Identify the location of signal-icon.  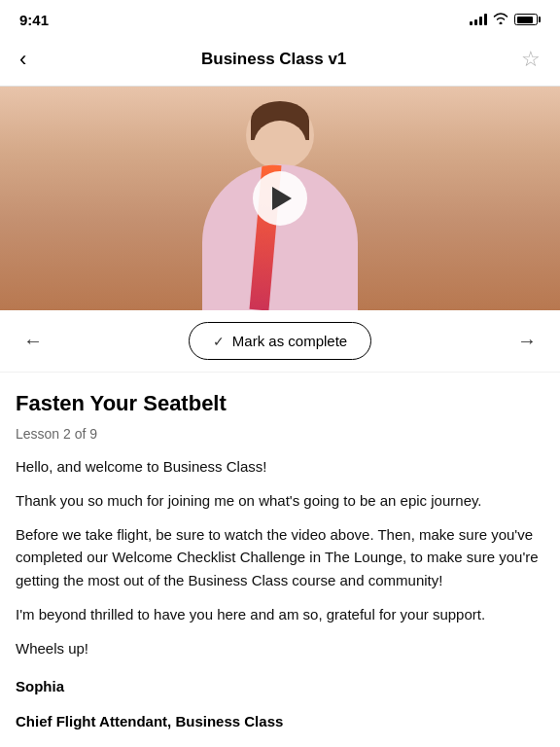
(478, 19).